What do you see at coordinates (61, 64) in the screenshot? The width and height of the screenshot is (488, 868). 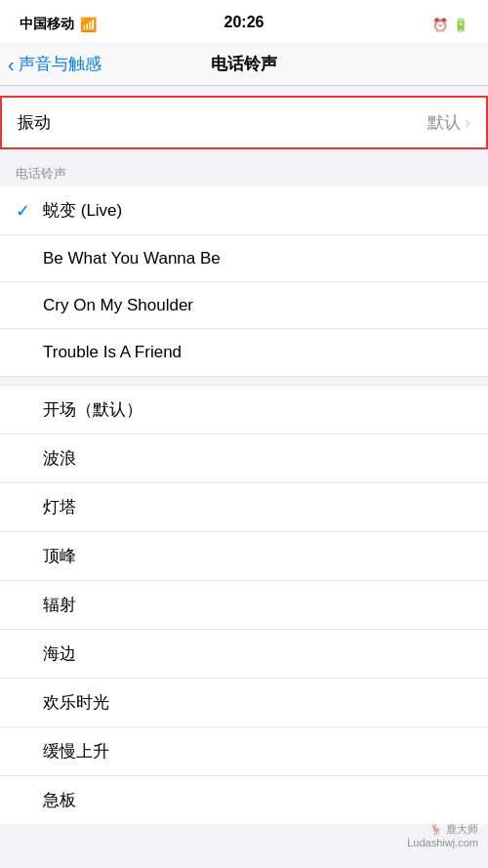 I see `back-label: 声音与触感` at bounding box center [61, 64].